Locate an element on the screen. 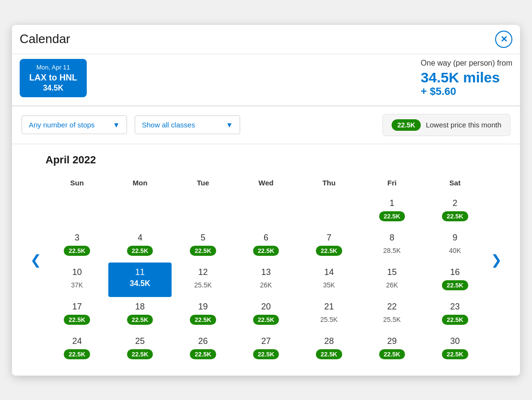 Image resolution: width=532 pixels, height=400 pixels. stops-filter: Any number of stops ▼ is located at coordinates (74, 125).